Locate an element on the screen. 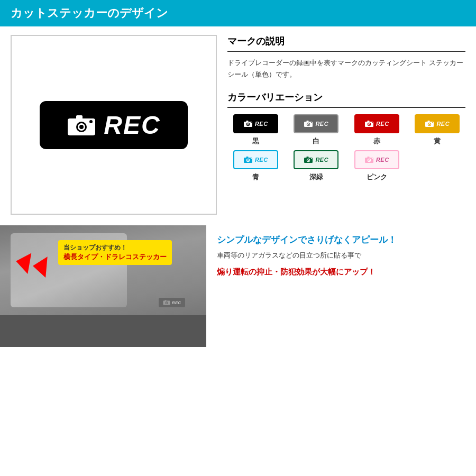 This screenshot has width=476, height=476. color-label-black: 黒 is located at coordinates (256, 141).